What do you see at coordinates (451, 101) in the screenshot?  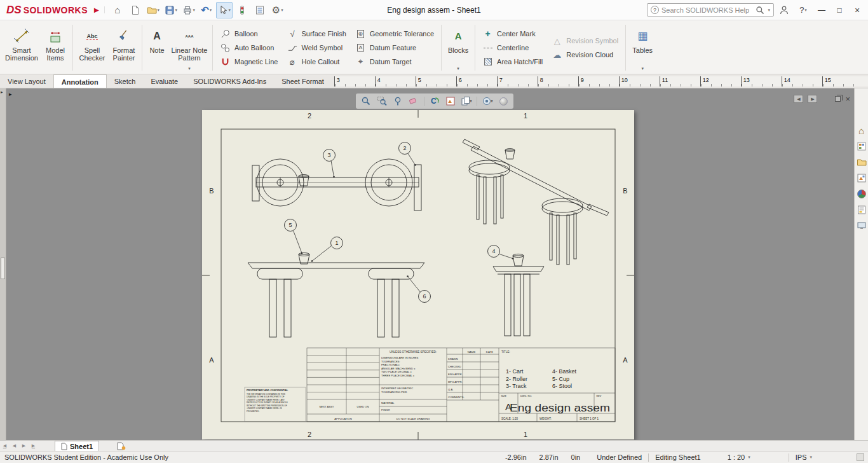 I see `view-palette-button` at bounding box center [451, 101].